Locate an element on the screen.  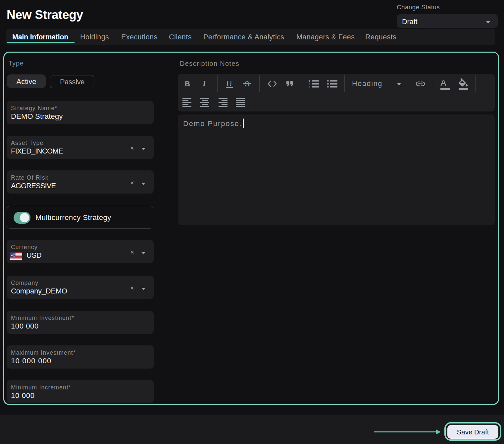
svg-text: 3 is located at coordinates (309, 87).